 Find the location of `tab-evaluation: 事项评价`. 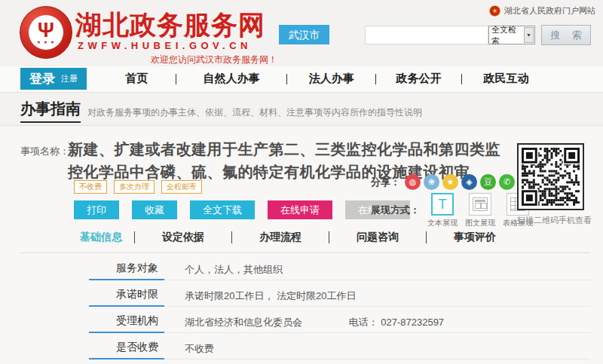

tab-evaluation: 事项评价 is located at coordinates (475, 237).